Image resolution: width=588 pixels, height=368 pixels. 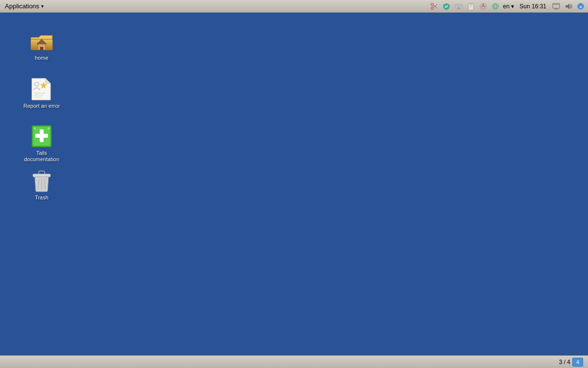 I want to click on battery-icon: 4, so click(x=581, y=6).